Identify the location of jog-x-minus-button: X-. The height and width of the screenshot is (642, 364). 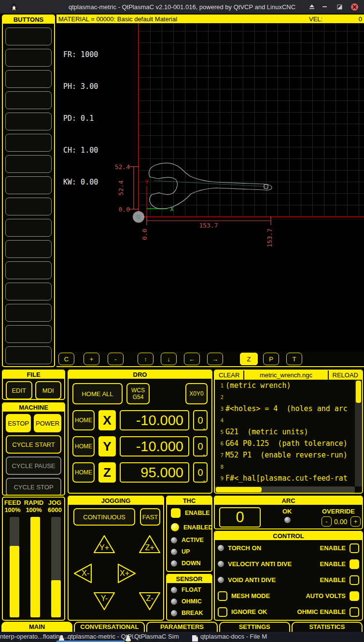
(83, 573).